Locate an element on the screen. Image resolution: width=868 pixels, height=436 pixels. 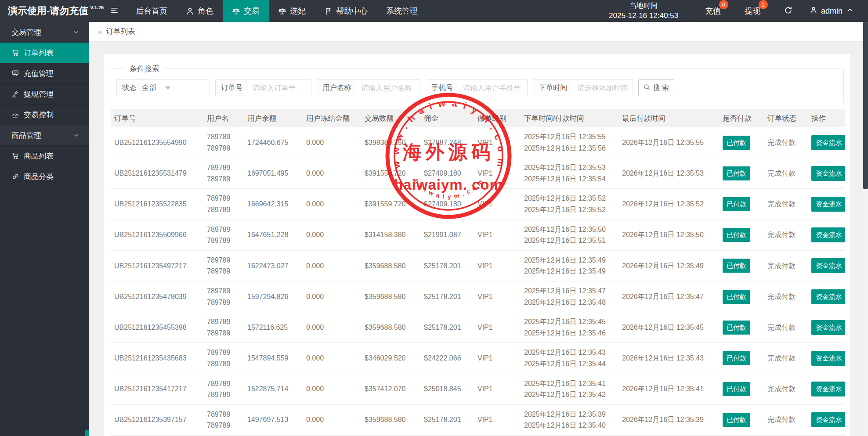
order-no-cell: UB2512161235417217 is located at coordinates (157, 389).